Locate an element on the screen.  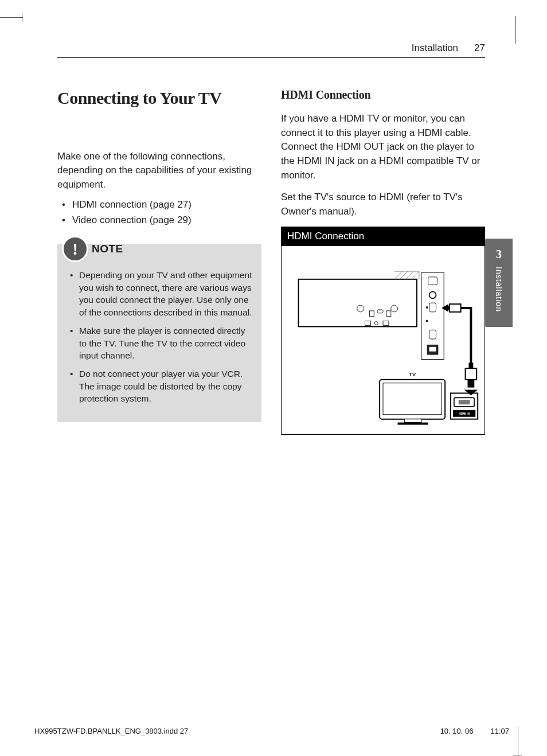
chapter-label: Installation is located at coordinates (499, 289).